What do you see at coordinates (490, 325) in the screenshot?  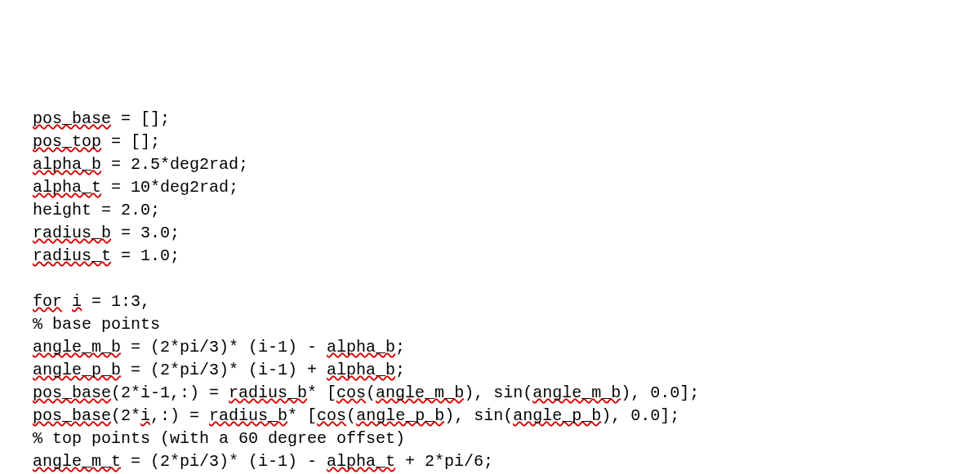 I see `code-line-9: % base points` at bounding box center [490, 325].